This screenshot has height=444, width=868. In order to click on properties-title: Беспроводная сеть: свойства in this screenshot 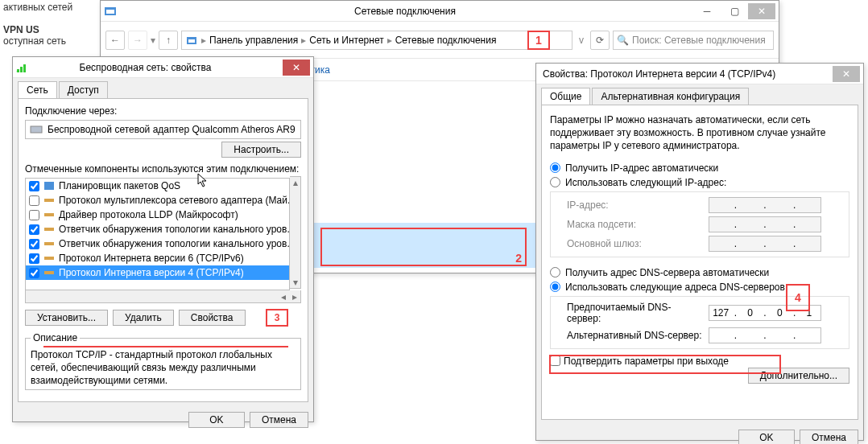, I will do `click(145, 68)`.